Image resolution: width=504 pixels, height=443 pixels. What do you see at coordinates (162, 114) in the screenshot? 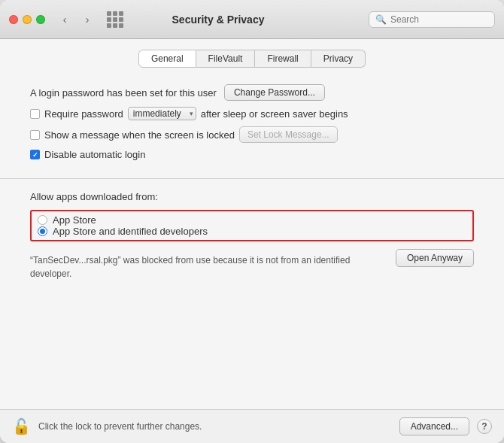
I see `immediately-dropdown-wrapper: immediately 5 minutes 15 minutes 1 hour` at bounding box center [162, 114].